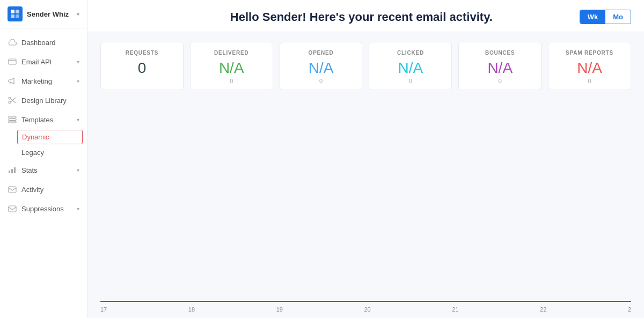 The image size is (644, 318). I want to click on stat-card-spam-reports: SPAM REPORTS N/A 0, so click(589, 66).